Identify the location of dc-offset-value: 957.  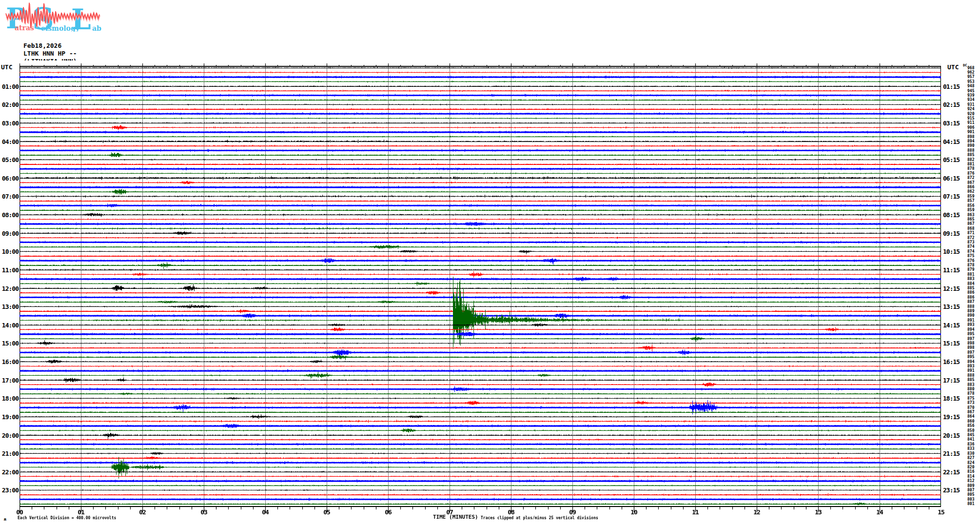
(974, 77).